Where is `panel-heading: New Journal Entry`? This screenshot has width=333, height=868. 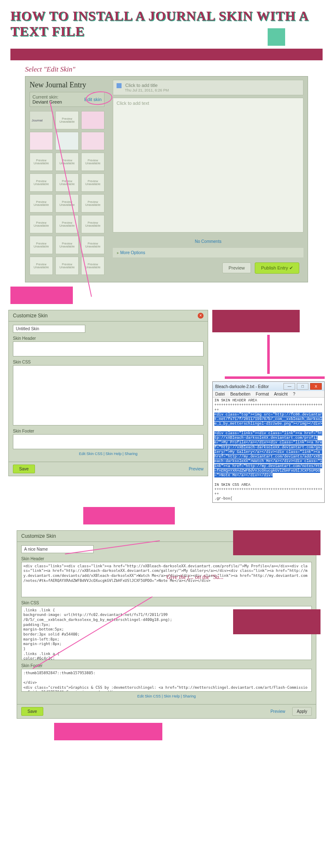 panel-heading: New Journal Entry is located at coordinates (67, 85).